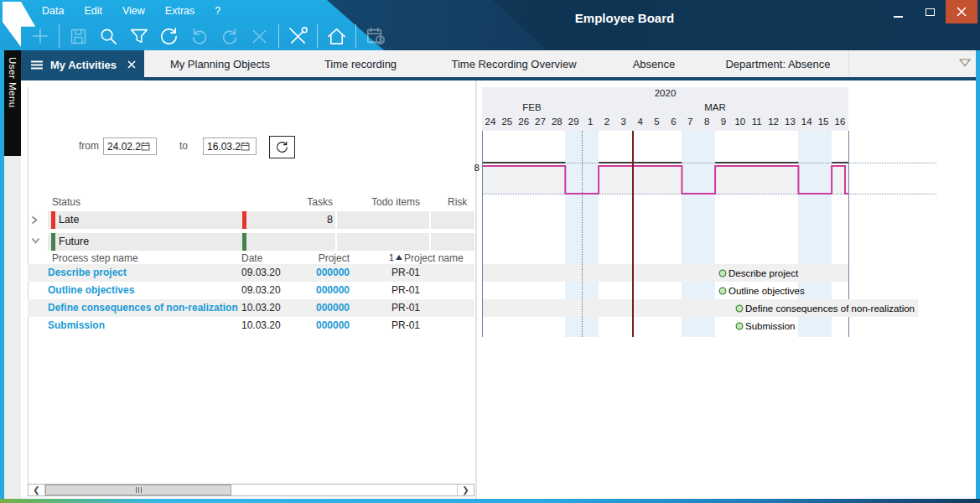  Describe the element at coordinates (434, 258) in the screenshot. I see `column-header-project-name: Project name` at that location.